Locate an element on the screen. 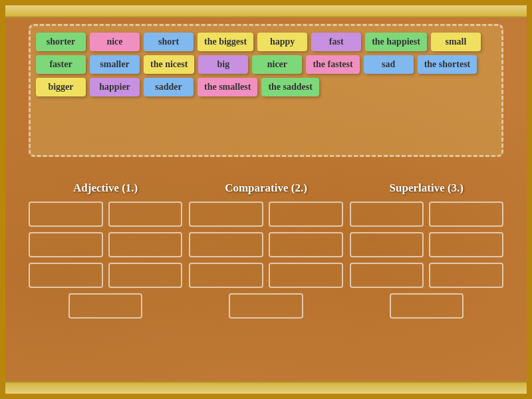 The width and height of the screenshot is (532, 399). word-card-small: small is located at coordinates (456, 42).